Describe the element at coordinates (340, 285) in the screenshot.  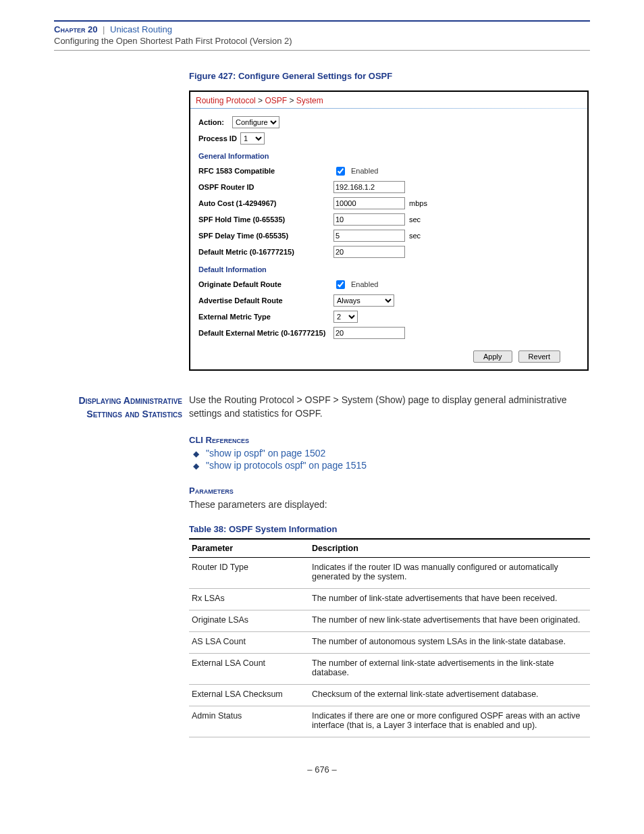
I see `orig-checkbox` at that location.